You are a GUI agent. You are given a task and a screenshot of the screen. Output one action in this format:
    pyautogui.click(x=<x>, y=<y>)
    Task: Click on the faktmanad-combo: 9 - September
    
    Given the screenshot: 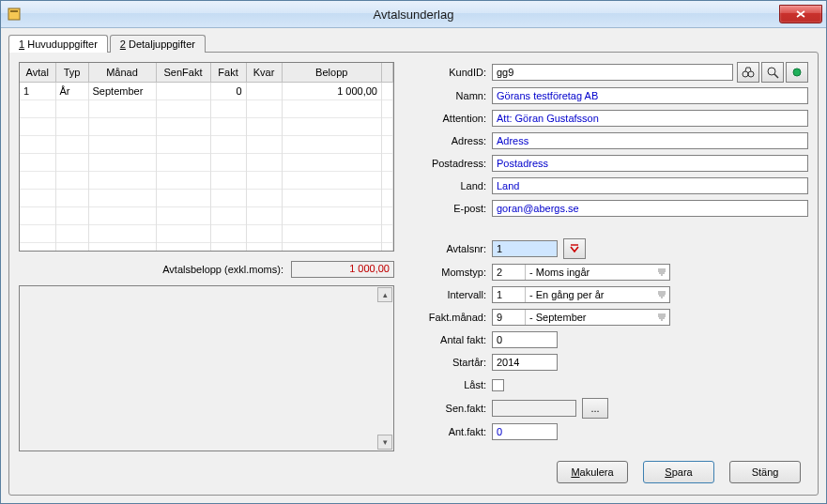 What is the action you would take?
    pyautogui.click(x=581, y=317)
    